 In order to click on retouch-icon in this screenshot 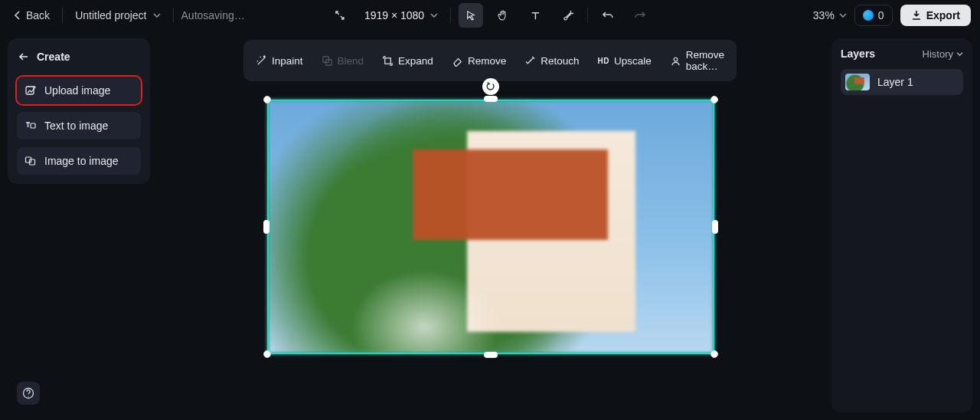, I will do `click(530, 61)`.